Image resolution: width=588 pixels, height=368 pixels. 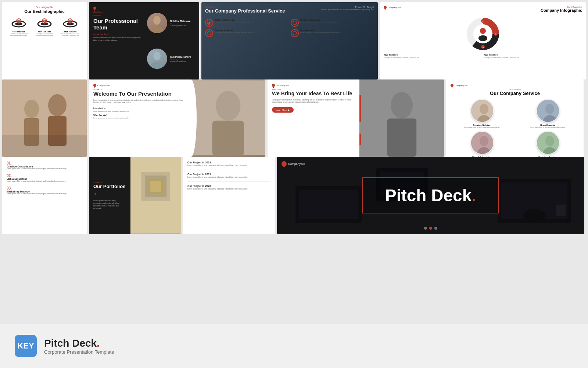 What do you see at coordinates (515, 118) in the screenshot?
I see `slide-our-company-service: Company.std Our Service Our Company Serv…` at bounding box center [515, 118].